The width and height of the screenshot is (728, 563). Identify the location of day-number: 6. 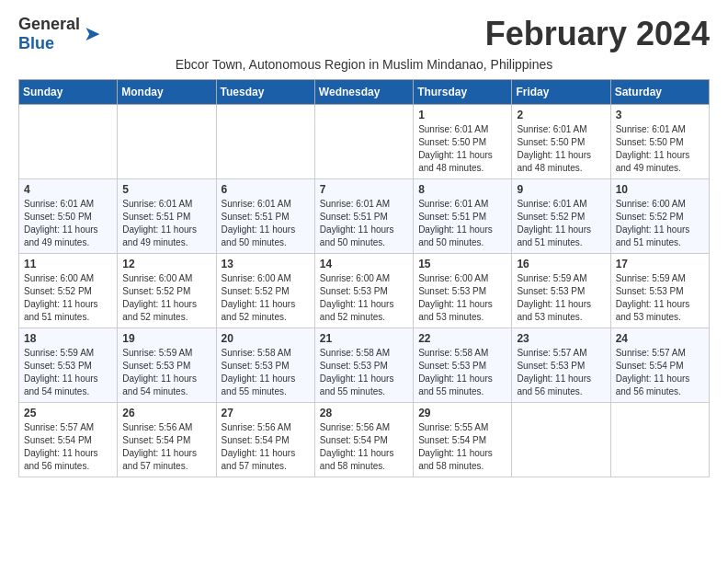
(266, 190).